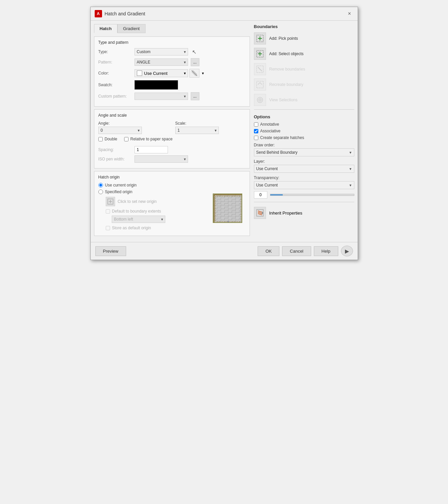 This screenshot has width=448, height=504. What do you see at coordinates (115, 85) in the screenshot?
I see `swatch-label: Swatch:` at bounding box center [115, 85].